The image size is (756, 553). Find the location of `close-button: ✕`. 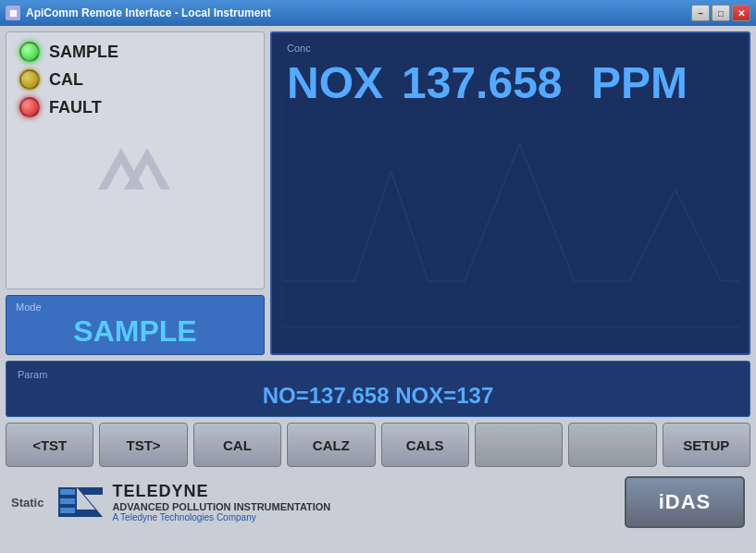

close-button: ✕ is located at coordinates (741, 13).